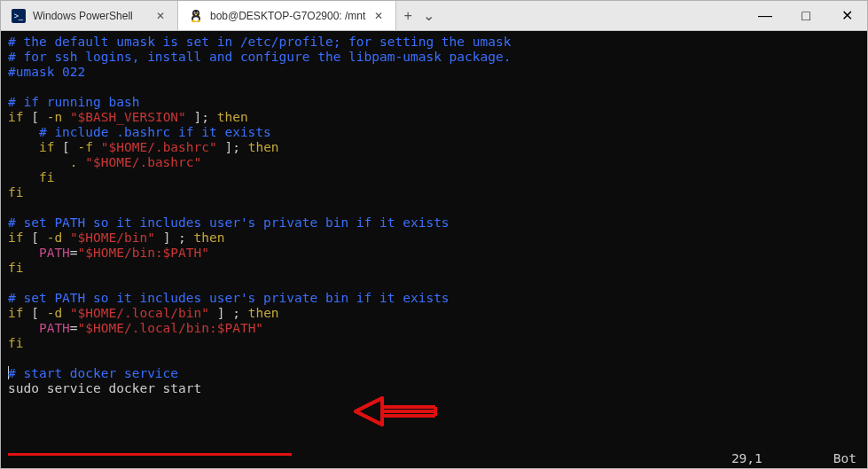 The image size is (868, 469). What do you see at coordinates (434, 147) in the screenshot?
I see `terminal-line: if [ -f "$HOME/.bashrc" ]; then` at bounding box center [434, 147].